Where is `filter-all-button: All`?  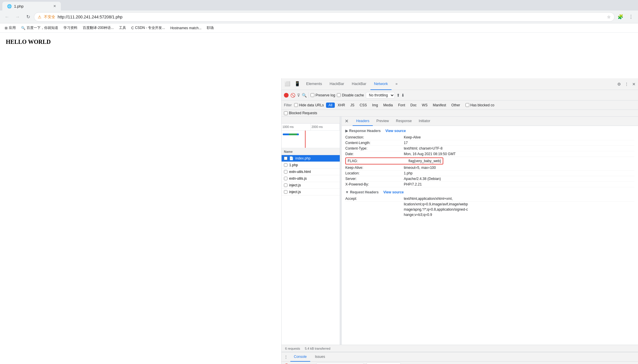
filter-all-button: All is located at coordinates (330, 105).